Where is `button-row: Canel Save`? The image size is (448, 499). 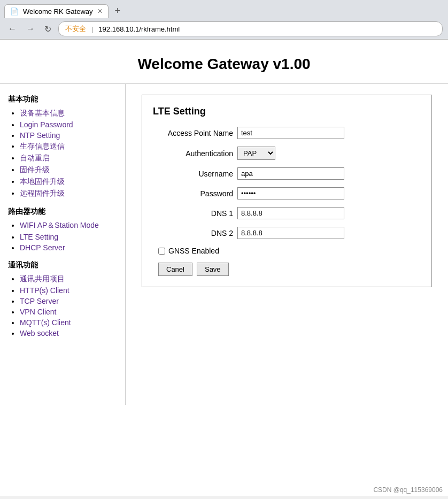
button-row: Canel Save is located at coordinates (290, 270).